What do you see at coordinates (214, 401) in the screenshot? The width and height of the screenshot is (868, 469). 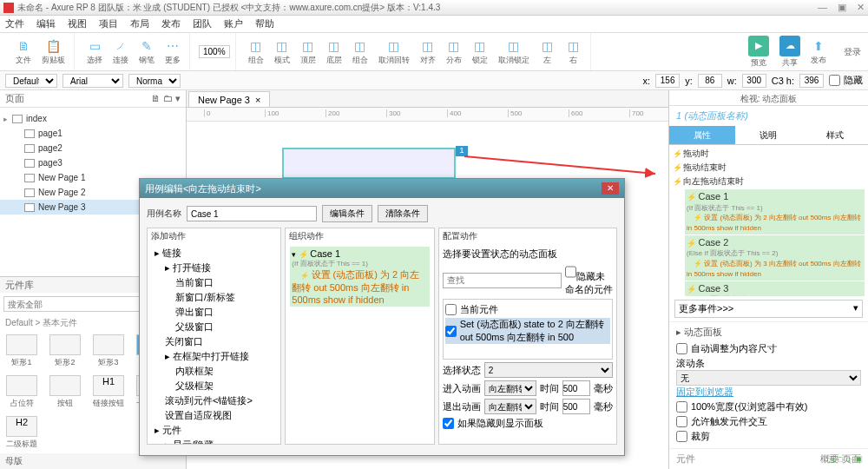 I see `action-item: 滚动到元件<锚链接>` at bounding box center [214, 401].